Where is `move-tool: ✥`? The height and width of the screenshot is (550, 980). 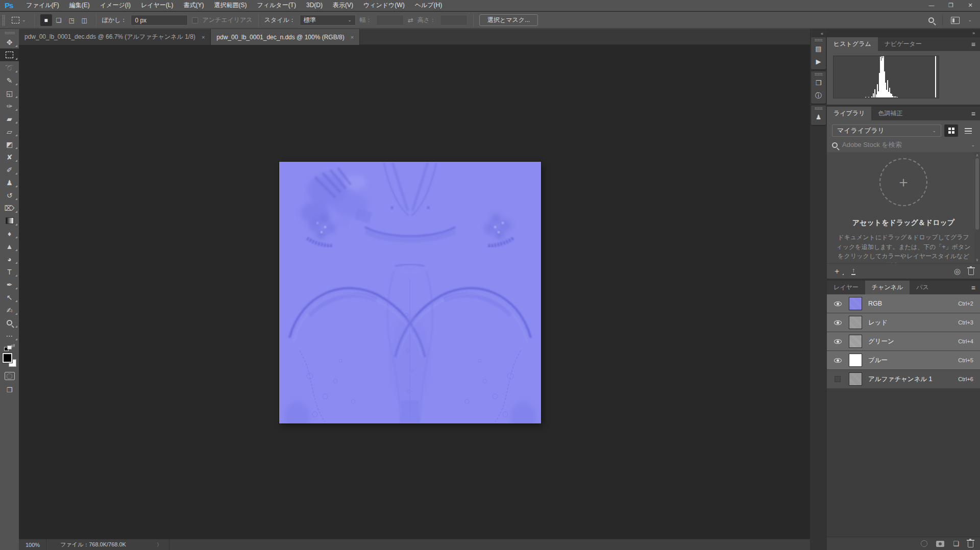
move-tool: ✥ is located at coordinates (9, 42).